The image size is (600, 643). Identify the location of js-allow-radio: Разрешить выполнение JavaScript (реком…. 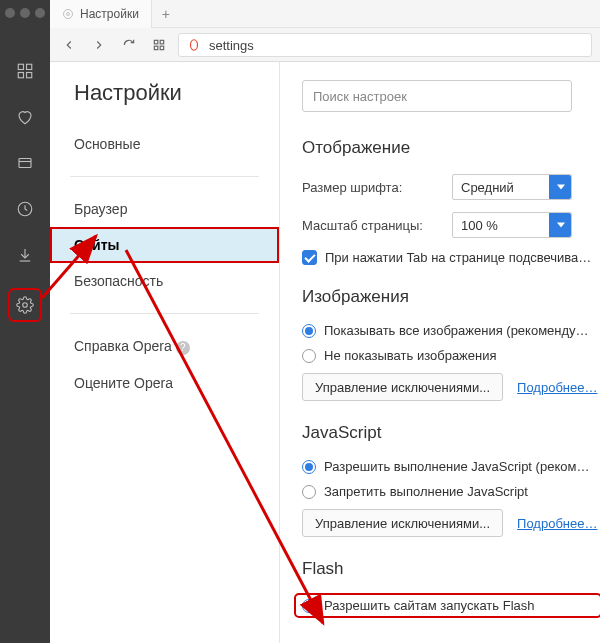
(451, 466).